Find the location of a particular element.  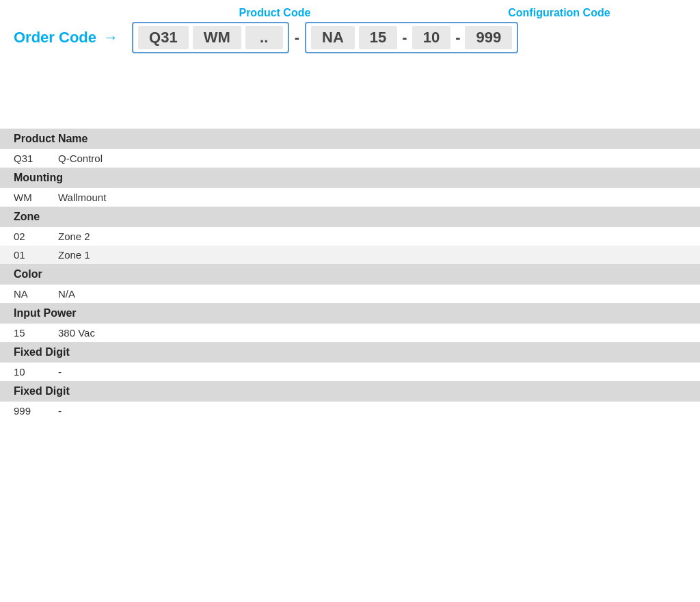

config-segment-3: 999 is located at coordinates (488, 38).